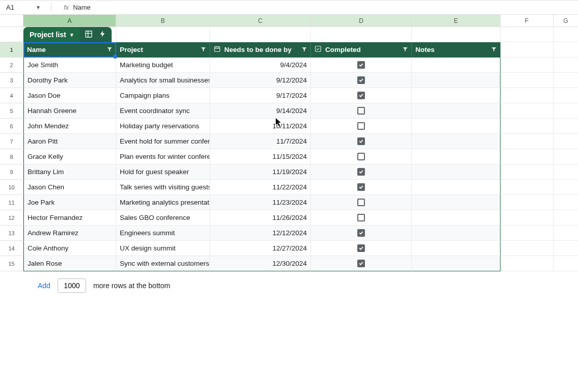 The image size is (578, 392). I want to click on col-due-header: Needs to be done by, so click(260, 50).